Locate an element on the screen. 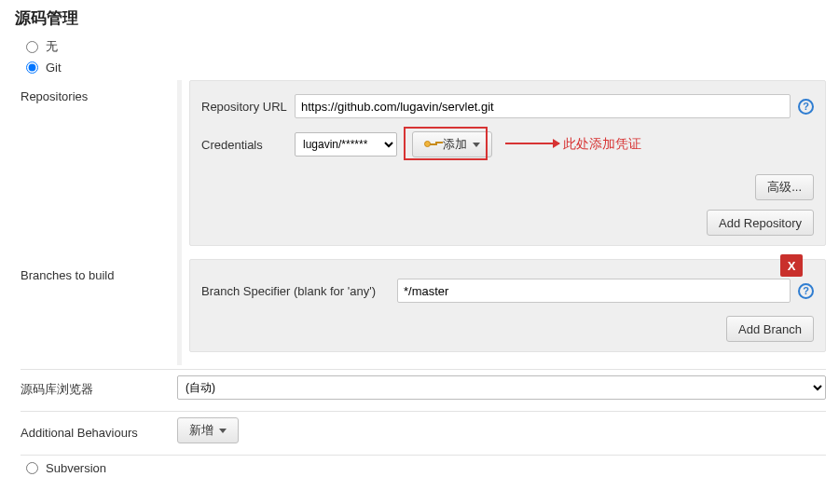 This screenshot has width=839, height=504. add-credentials-label: 添加 is located at coordinates (455, 144).